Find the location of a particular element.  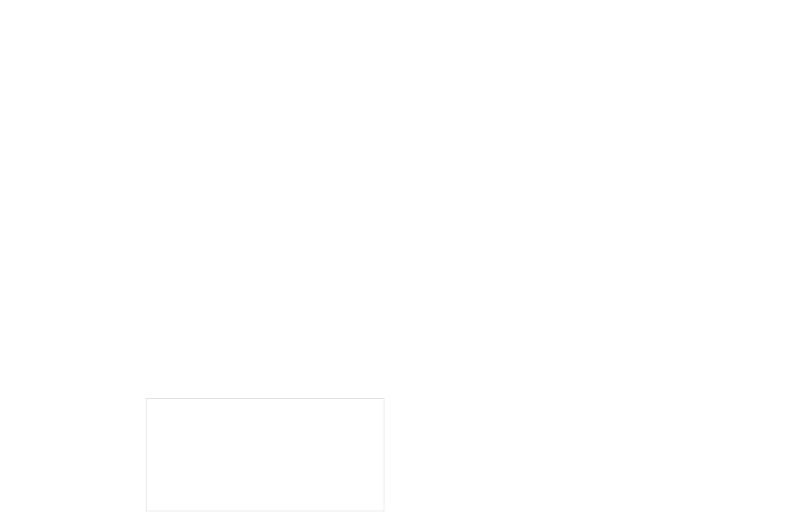

histogram-chart is located at coordinates (265, 455).